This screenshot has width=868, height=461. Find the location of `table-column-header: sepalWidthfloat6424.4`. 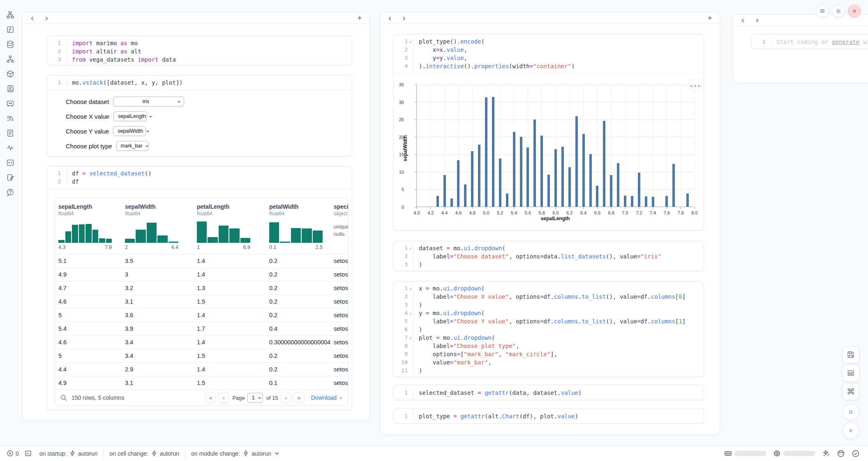

table-column-header: sepalWidthfloat6424.4 is located at coordinates (158, 226).